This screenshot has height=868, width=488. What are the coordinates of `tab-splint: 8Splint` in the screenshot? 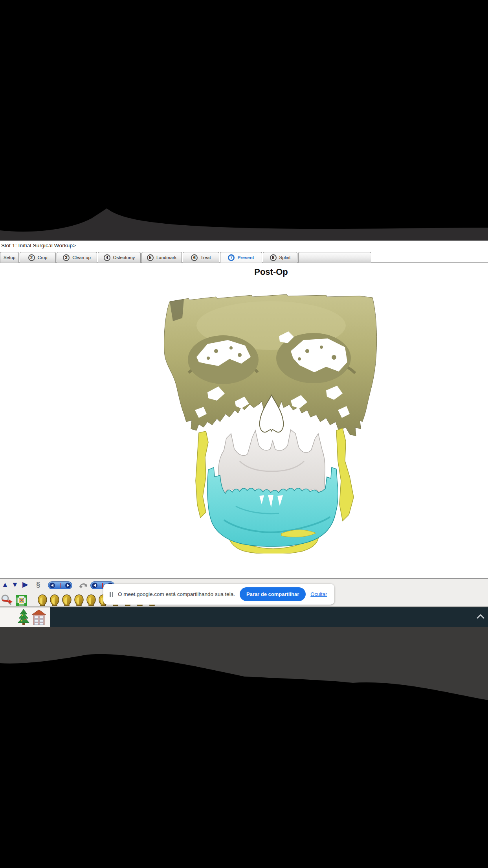 It's located at (280, 257).